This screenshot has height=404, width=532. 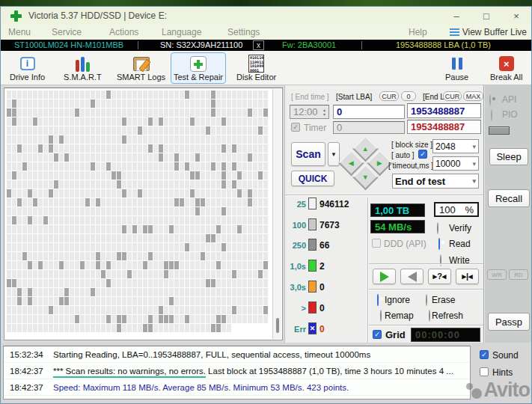 I want to click on smart-bars-icon, so click(x=82, y=64).